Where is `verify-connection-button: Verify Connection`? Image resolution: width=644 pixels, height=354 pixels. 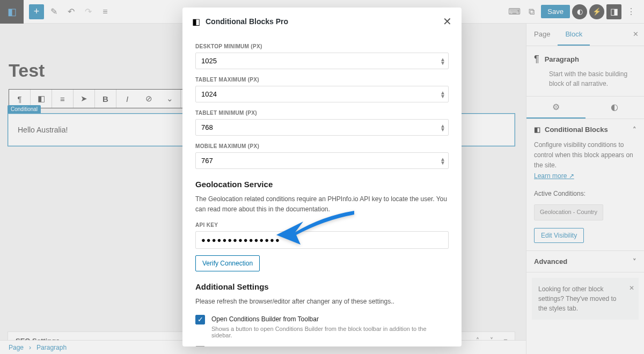 verify-connection-button: Verify Connection is located at coordinates (228, 263).